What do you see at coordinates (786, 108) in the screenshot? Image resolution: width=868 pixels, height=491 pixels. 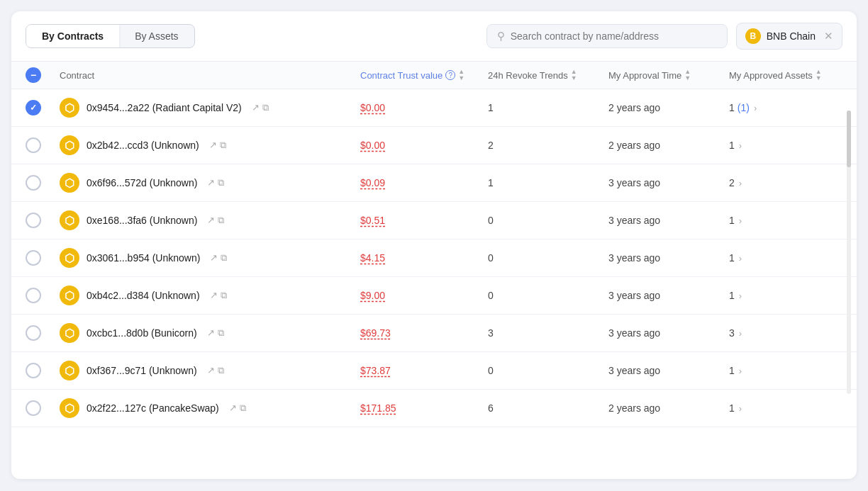 I see `approved-assets-cell: 1 (1)›` at bounding box center [786, 108].